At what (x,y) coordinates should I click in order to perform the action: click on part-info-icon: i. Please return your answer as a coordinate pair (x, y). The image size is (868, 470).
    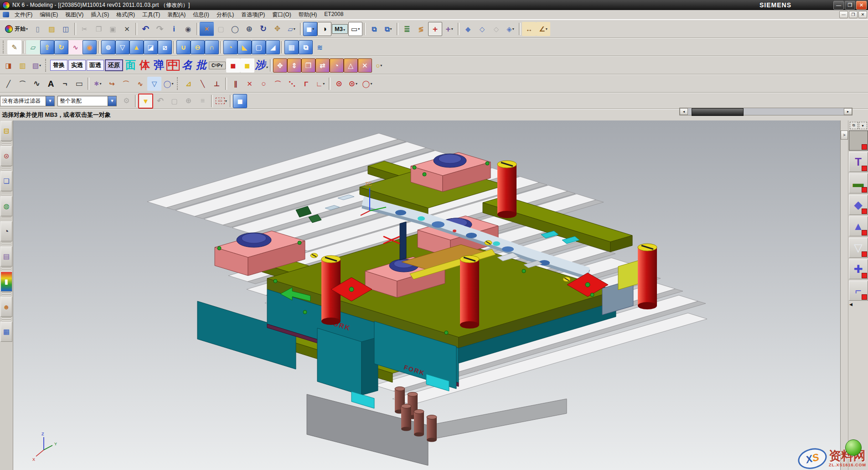
    Looking at the image, I should click on (174, 29).